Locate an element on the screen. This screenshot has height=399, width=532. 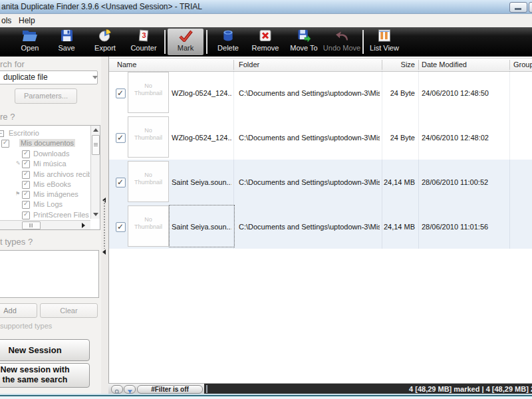
cell-name: Saint Seiya.soun... is located at coordinates (201, 182).